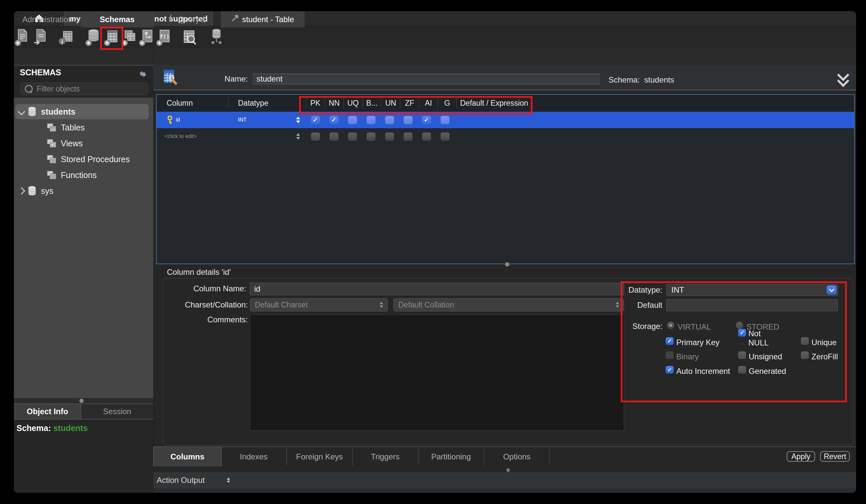 The width and height of the screenshot is (866, 504). What do you see at coordinates (40, 37) in the screenshot?
I see `open-sql-script-icon` at bounding box center [40, 37].